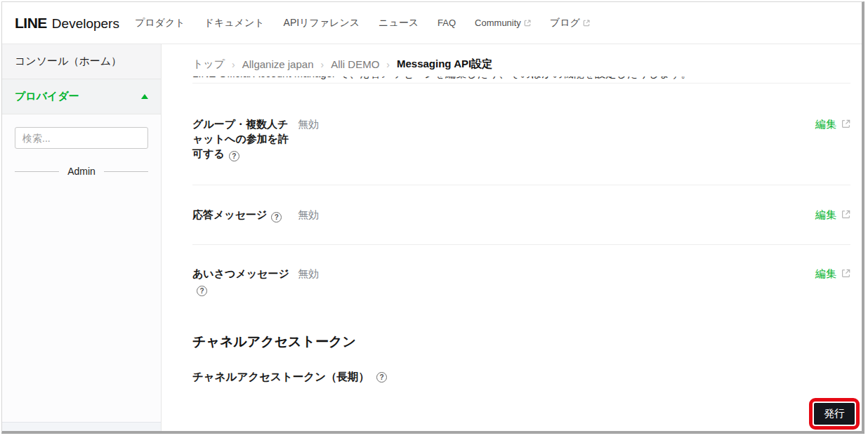 The image size is (868, 438). What do you see at coordinates (242, 139) in the screenshot?
I see `setting-label: グループ・複数人チャットへの参加を許可する?` at bounding box center [242, 139].